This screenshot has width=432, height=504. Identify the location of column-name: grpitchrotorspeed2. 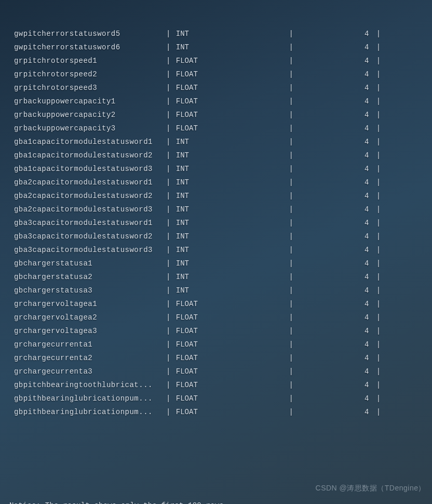
(87, 74).